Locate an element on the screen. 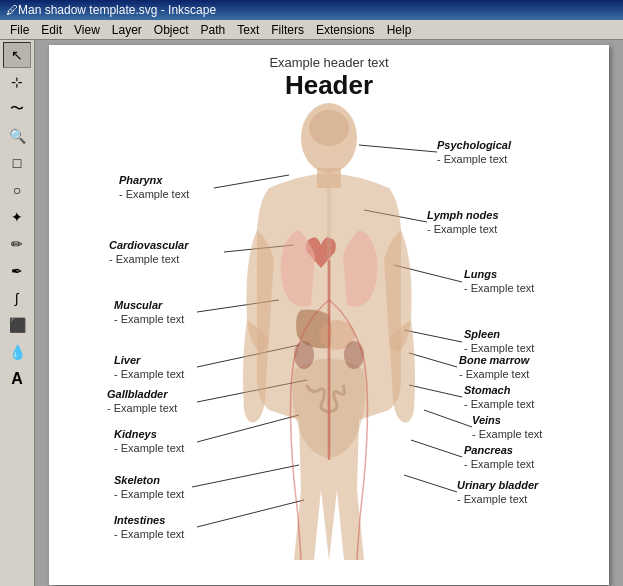  label-urinary-bladder: Urinary bladder - Example text is located at coordinates (498, 492).